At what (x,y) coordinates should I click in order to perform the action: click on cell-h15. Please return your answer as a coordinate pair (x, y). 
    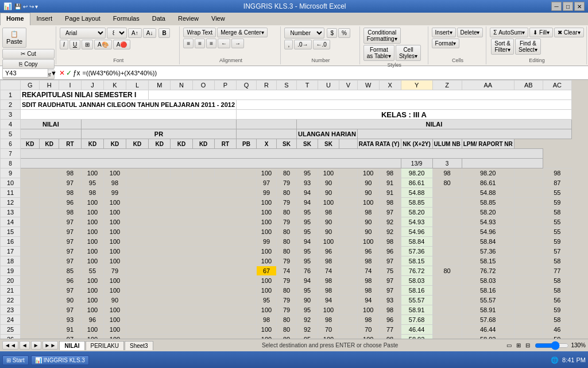
    Looking at the image, I should click on (49, 232).